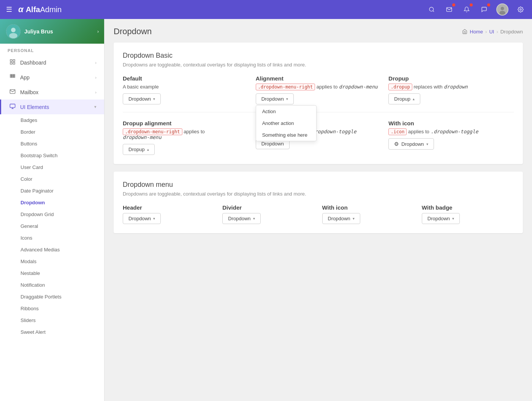 The image size is (532, 401). Describe the element at coordinates (467, 9) in the screenshot. I see `bell-icon` at that location.